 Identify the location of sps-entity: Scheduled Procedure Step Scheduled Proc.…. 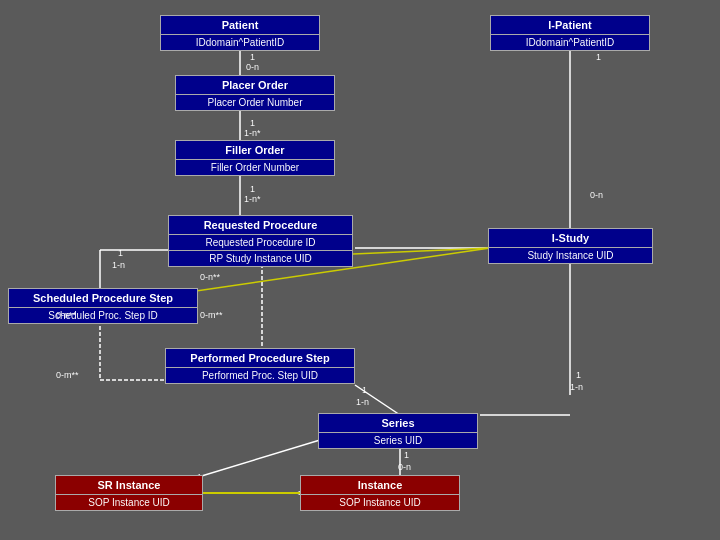
(103, 306).